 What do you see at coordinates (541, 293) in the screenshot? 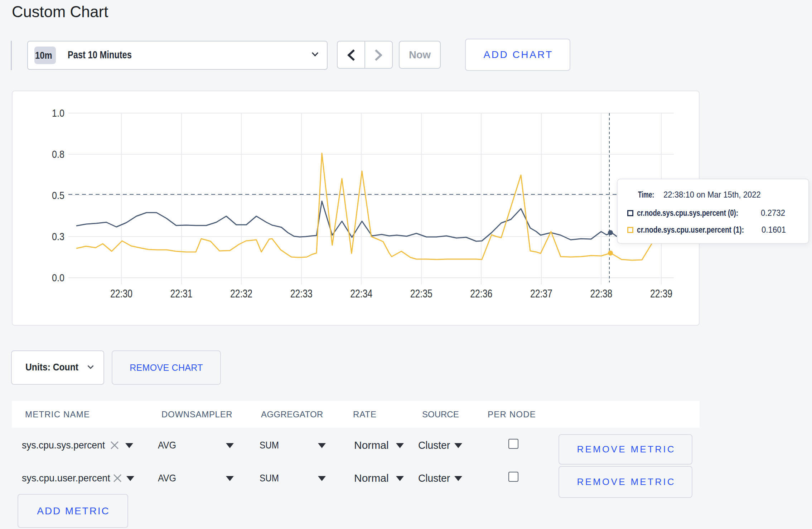
I see `svg-text: 22:37` at bounding box center [541, 293].